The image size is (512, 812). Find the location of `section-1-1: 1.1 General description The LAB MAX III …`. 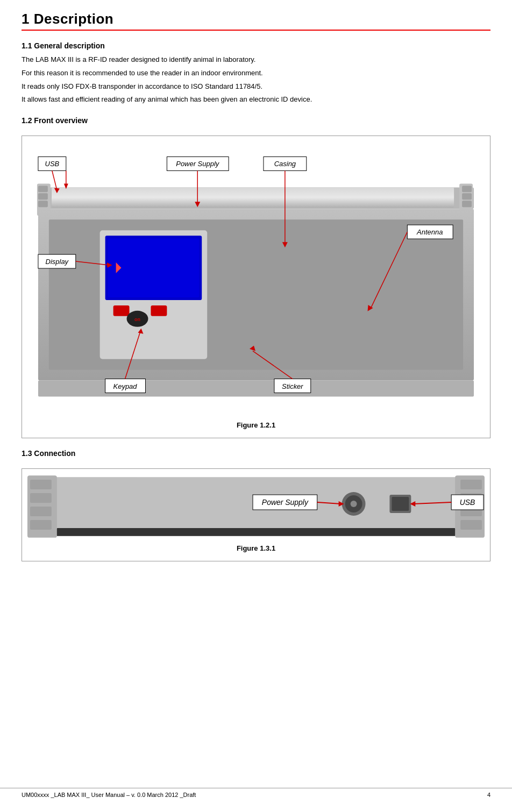

section-1-1: 1.1 General description The LAB MAX III … is located at coordinates (256, 73).